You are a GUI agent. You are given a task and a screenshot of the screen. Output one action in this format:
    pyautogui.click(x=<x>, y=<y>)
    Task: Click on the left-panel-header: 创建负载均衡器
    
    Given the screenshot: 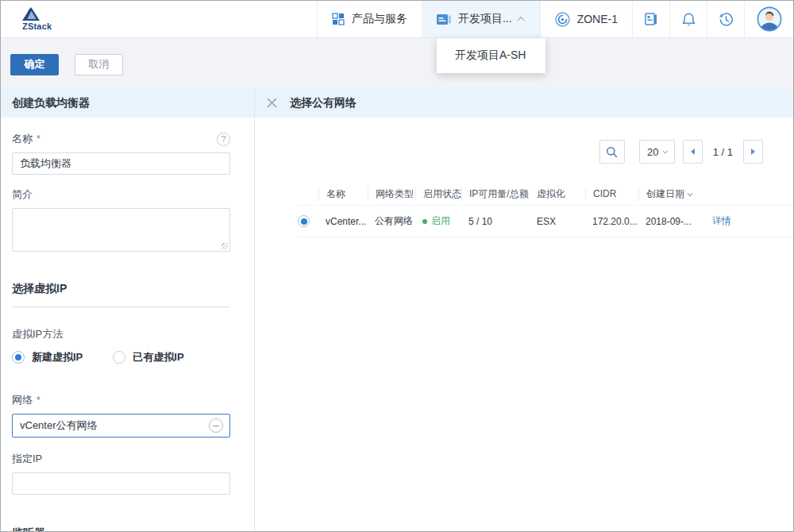 What is the action you would take?
    pyautogui.click(x=127, y=103)
    